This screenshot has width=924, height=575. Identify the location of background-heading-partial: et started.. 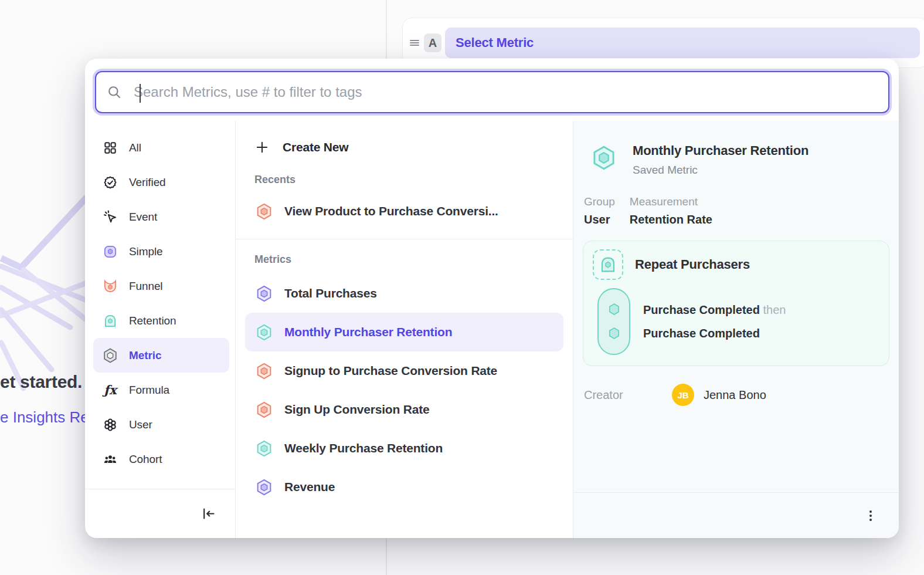
(41, 382).